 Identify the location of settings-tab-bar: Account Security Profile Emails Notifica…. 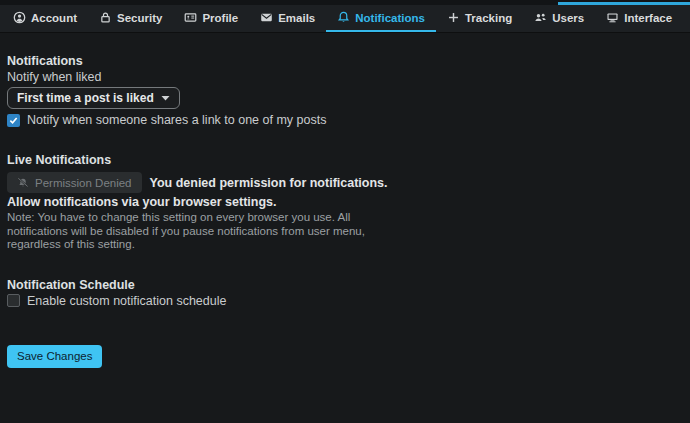
(345, 19).